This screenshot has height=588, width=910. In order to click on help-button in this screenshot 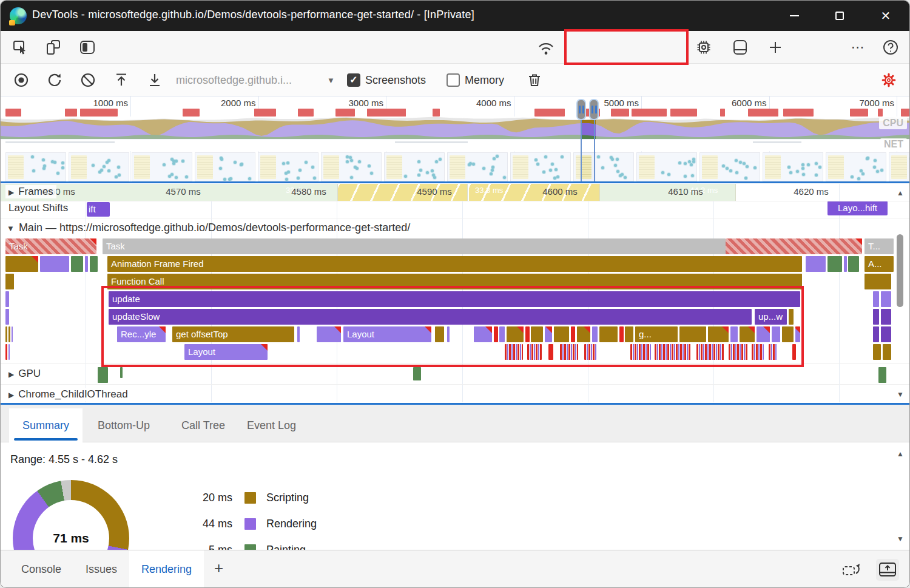, I will do `click(891, 47)`.